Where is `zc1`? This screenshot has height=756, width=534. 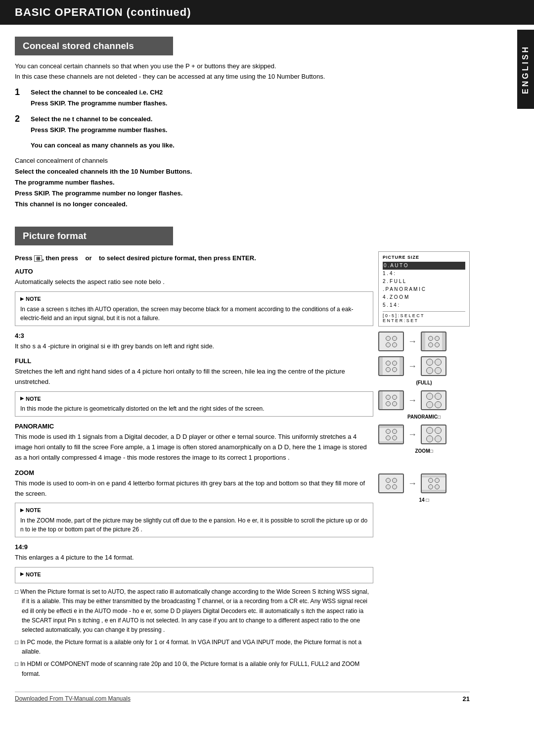
zc1 is located at coordinates (388, 431).